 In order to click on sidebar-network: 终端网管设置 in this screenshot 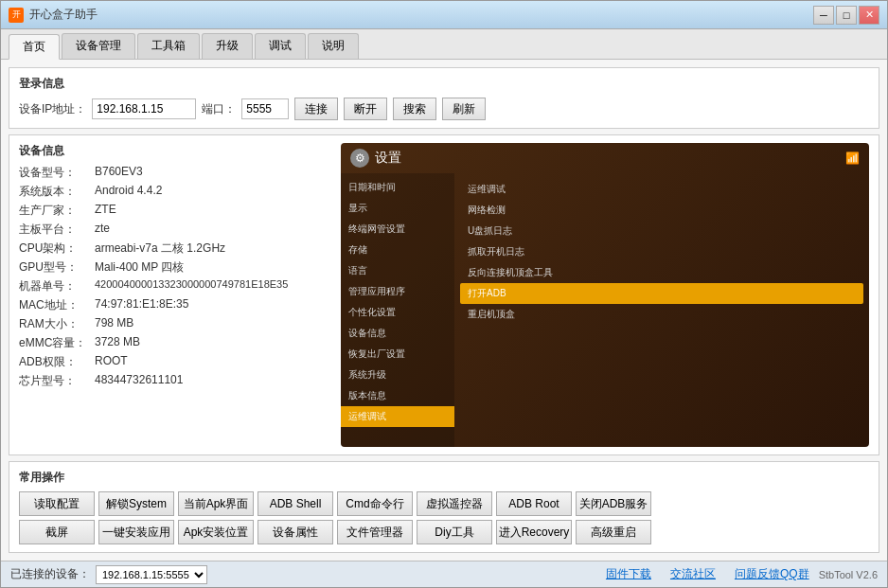, I will do `click(398, 229)`.